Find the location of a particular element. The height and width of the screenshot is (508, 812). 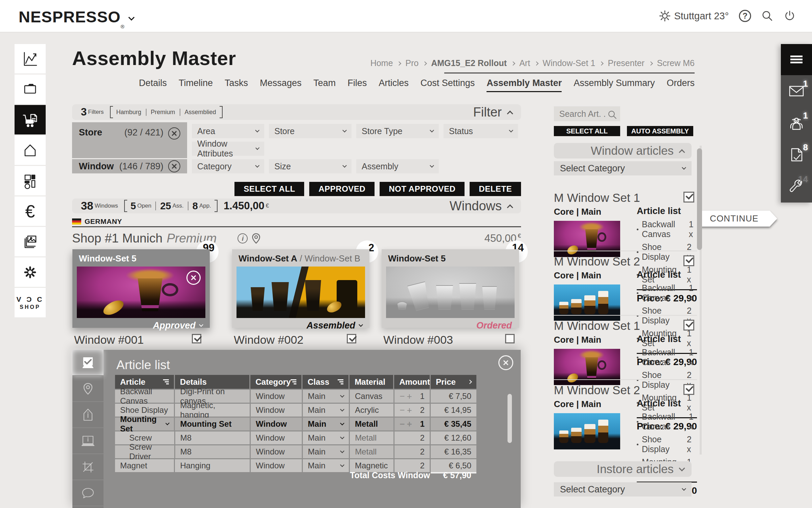

dropdown-assembly: Assembly is located at coordinates (398, 166).